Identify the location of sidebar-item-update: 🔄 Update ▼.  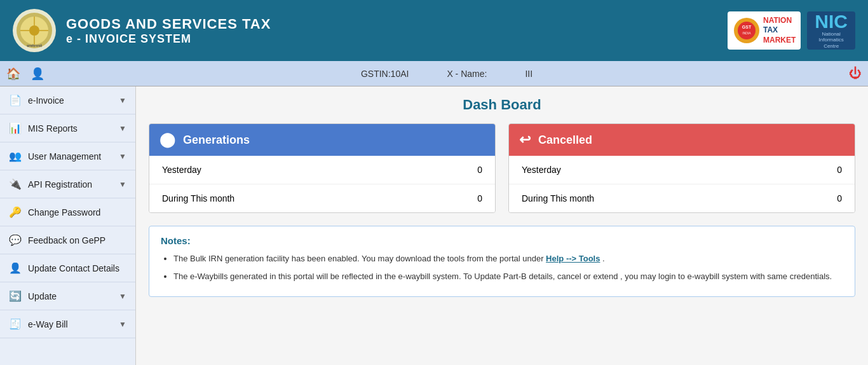
(67, 296).